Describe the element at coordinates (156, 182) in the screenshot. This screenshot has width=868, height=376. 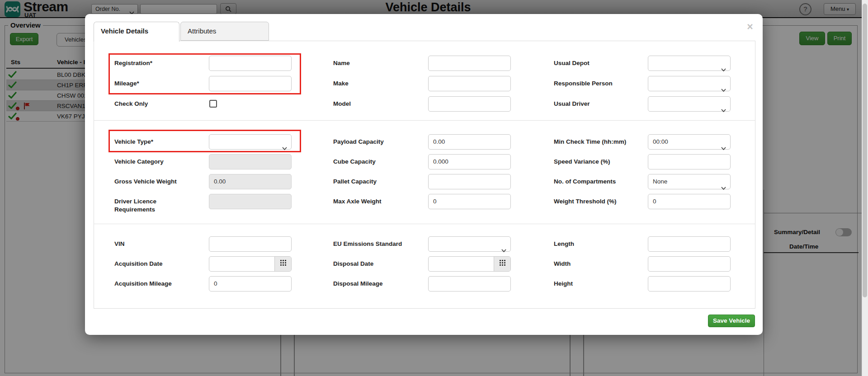
I see `gross-vehicle-weight-label: Gross Vehicle Weight` at that location.